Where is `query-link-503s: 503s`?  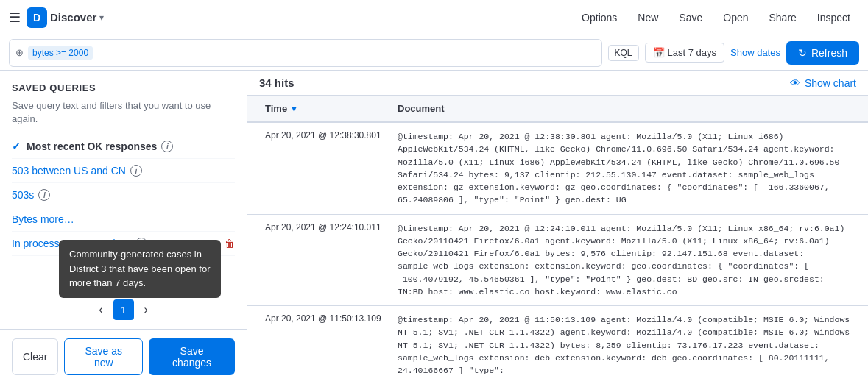 query-link-503s: 503s is located at coordinates (23, 195).